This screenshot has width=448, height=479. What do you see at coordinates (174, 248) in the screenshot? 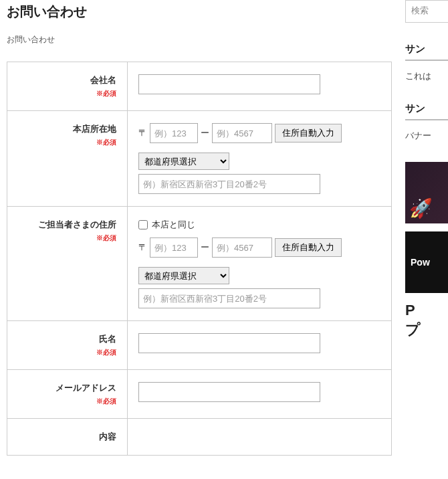
I see `contact-zip1-input` at bounding box center [174, 248].